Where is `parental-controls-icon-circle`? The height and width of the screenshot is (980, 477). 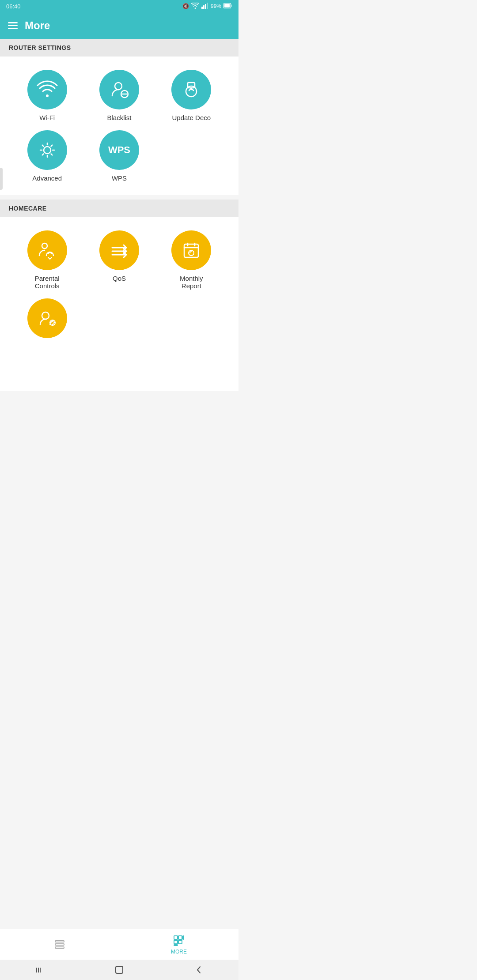 parental-controls-icon-circle is located at coordinates (47, 250).